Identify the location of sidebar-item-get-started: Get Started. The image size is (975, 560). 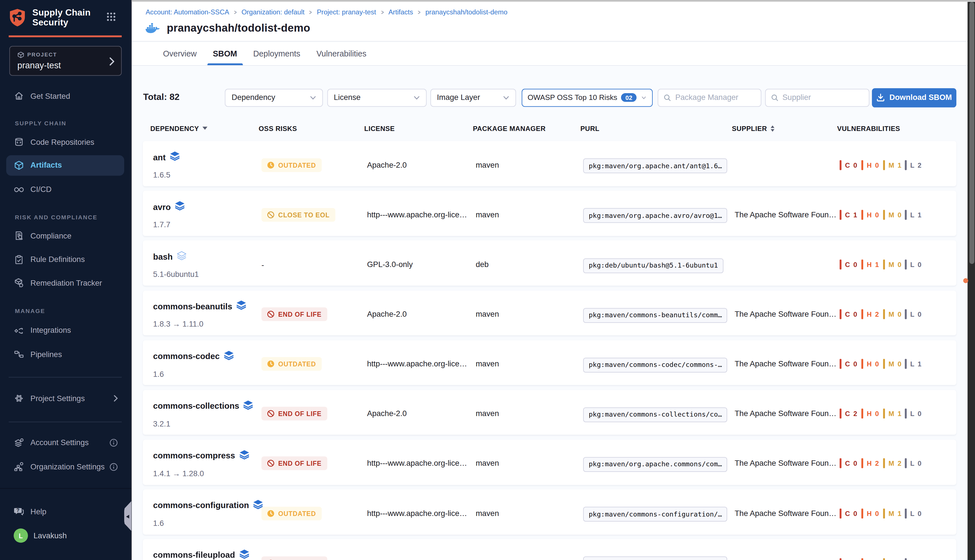
(65, 96).